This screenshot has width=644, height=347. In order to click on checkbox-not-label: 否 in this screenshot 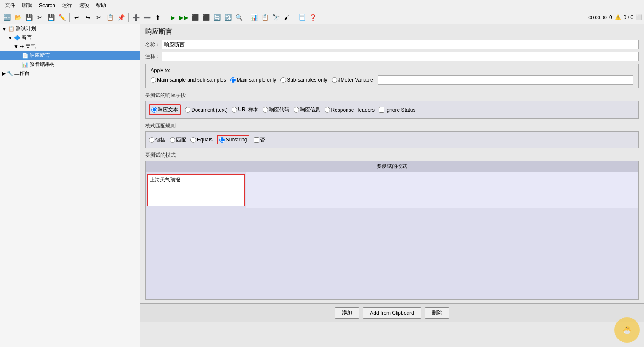, I will do `click(263, 140)`.